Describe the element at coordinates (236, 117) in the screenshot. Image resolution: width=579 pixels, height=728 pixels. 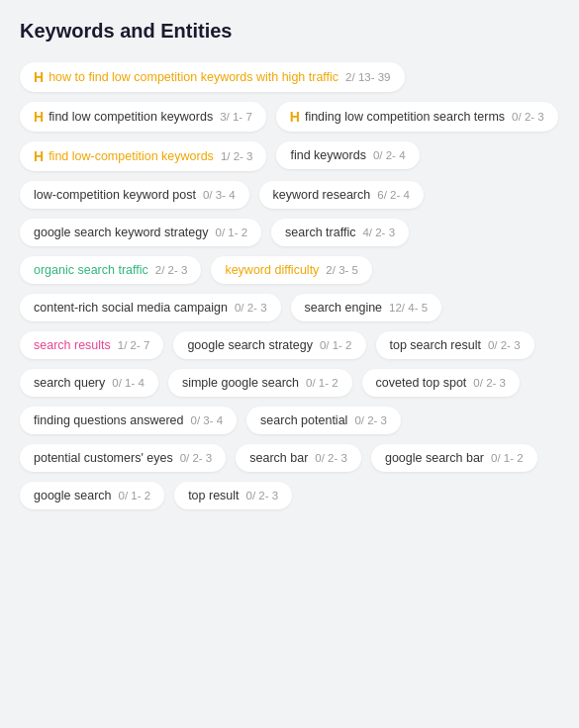
I see `keyword-stats: 3/ 1- 7` at that location.